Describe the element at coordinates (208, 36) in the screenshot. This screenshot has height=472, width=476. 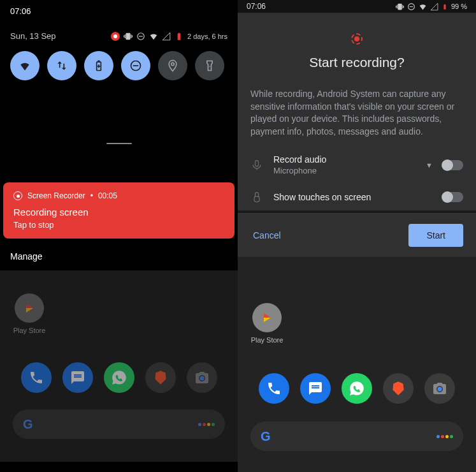
I see `battery-text: 2 days, 6 hrs` at that location.